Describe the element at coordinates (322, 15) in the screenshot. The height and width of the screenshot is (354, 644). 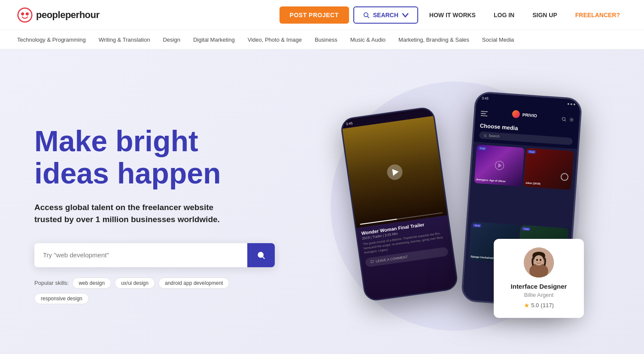
I see `header: peopleperhour POST PROJECT SEARCH HOW IT…` at that location.